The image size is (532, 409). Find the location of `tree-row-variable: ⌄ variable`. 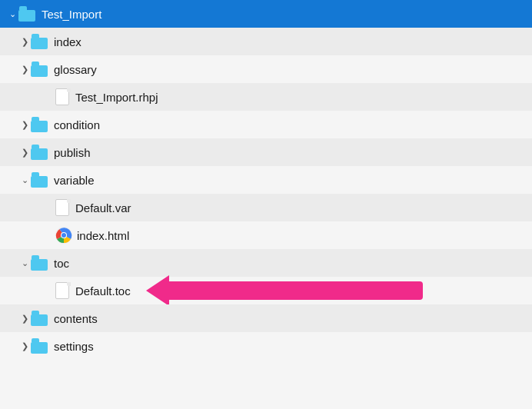

tree-row-variable: ⌄ variable is located at coordinates (266, 180).